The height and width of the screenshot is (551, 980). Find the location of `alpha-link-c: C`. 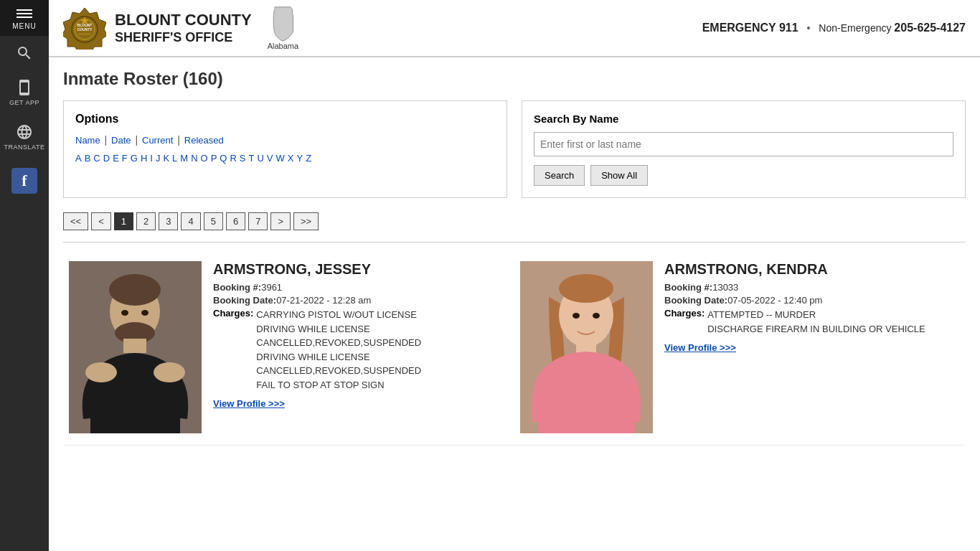

alpha-link-c: C is located at coordinates (96, 158).